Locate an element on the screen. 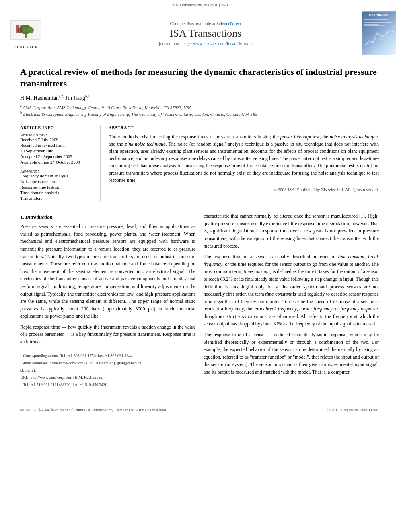  keyword-5: Transmitters is located at coordinates (57, 198).